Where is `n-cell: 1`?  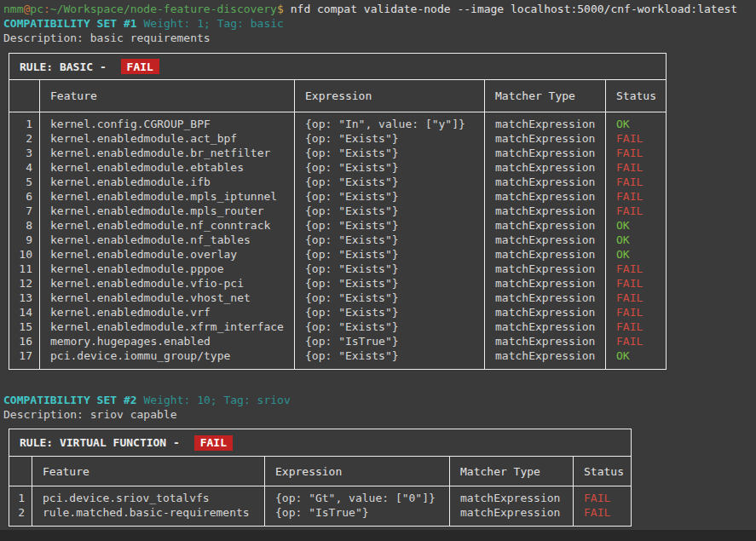 n-cell: 1 is located at coordinates (20, 498).